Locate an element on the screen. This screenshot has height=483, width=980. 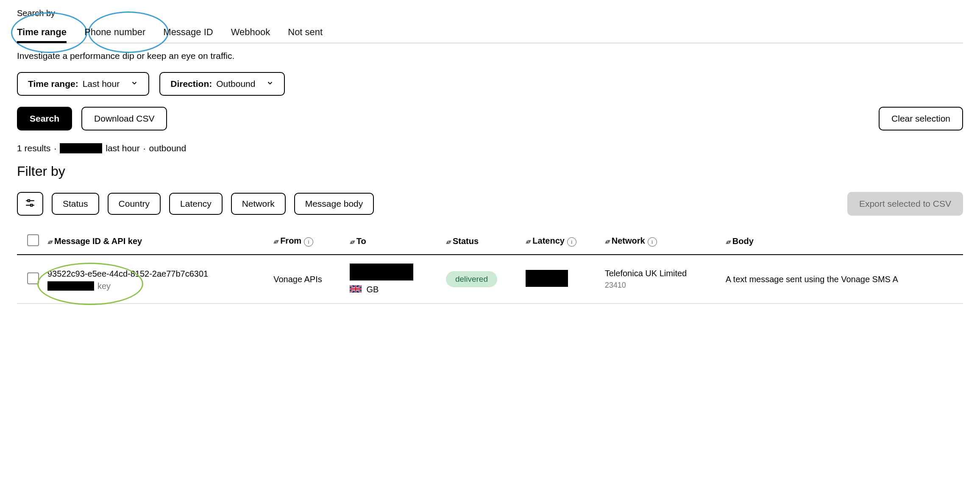
filter-status: Status is located at coordinates (75, 204).